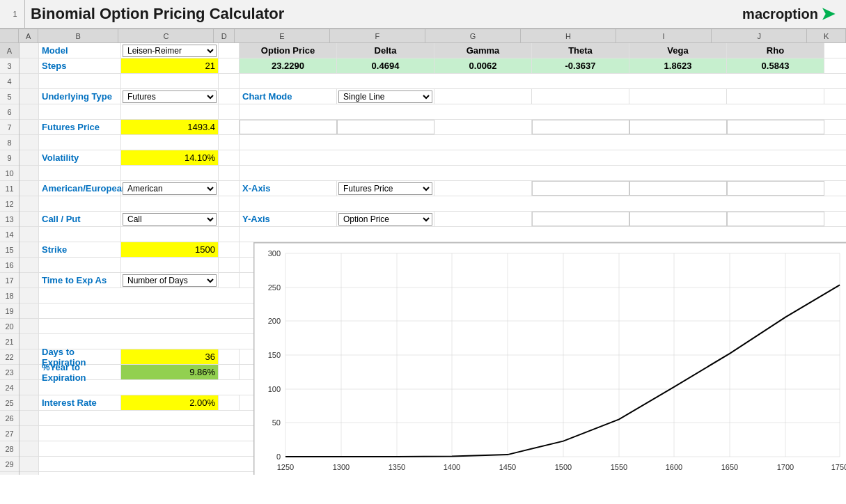 This screenshot has height=504, width=846. I want to click on svg-text: 250, so click(274, 288).